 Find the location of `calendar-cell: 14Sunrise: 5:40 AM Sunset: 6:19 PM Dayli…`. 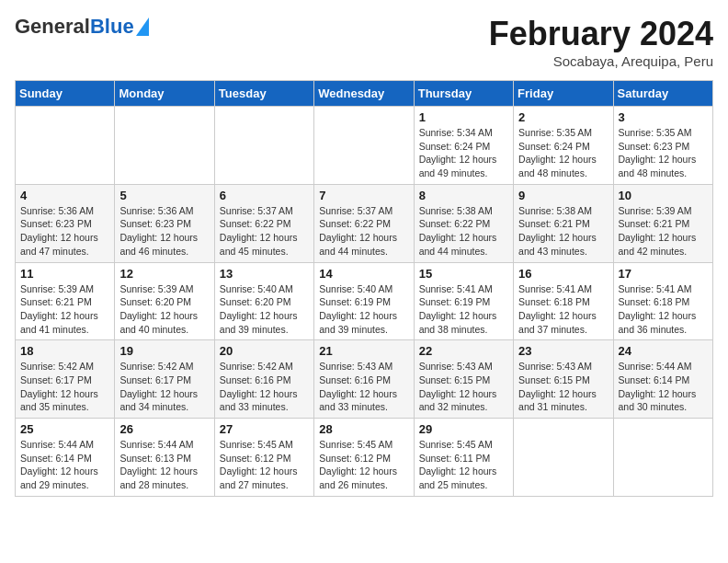

calendar-cell: 14Sunrise: 5:40 AM Sunset: 6:19 PM Dayli… is located at coordinates (364, 302).